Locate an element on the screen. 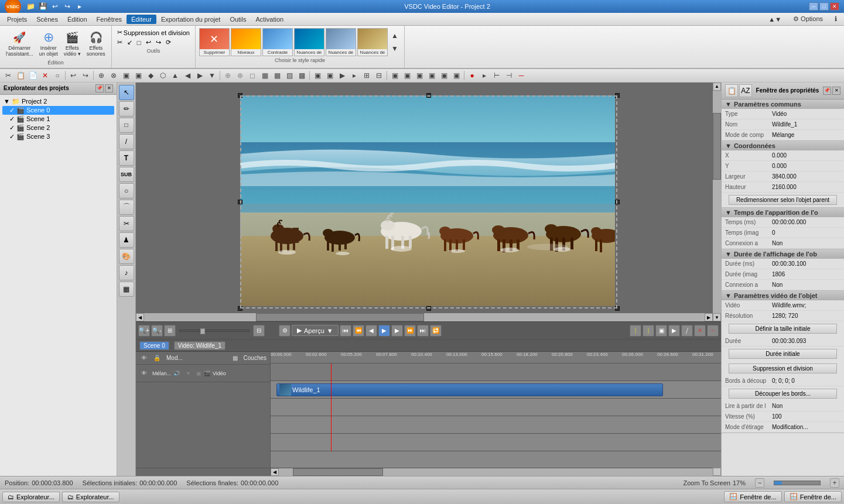 The image size is (844, 504). tb-cut: ✂ is located at coordinates (8, 76).